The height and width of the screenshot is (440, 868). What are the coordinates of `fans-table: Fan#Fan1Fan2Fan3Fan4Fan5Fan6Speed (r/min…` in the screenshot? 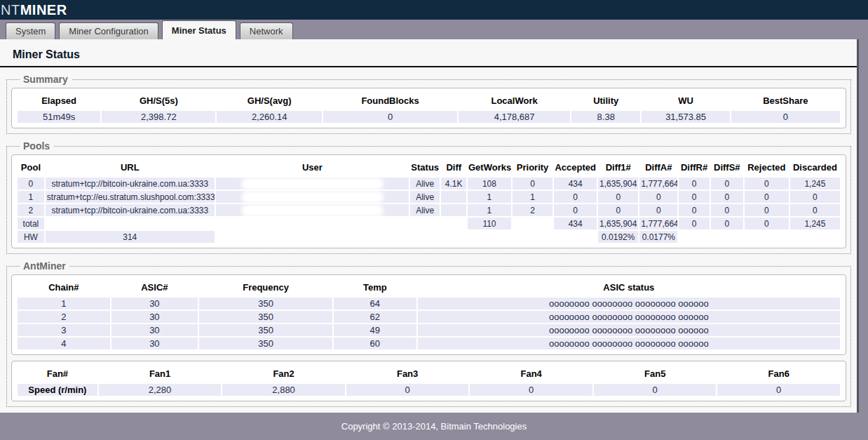 It's located at (429, 380).